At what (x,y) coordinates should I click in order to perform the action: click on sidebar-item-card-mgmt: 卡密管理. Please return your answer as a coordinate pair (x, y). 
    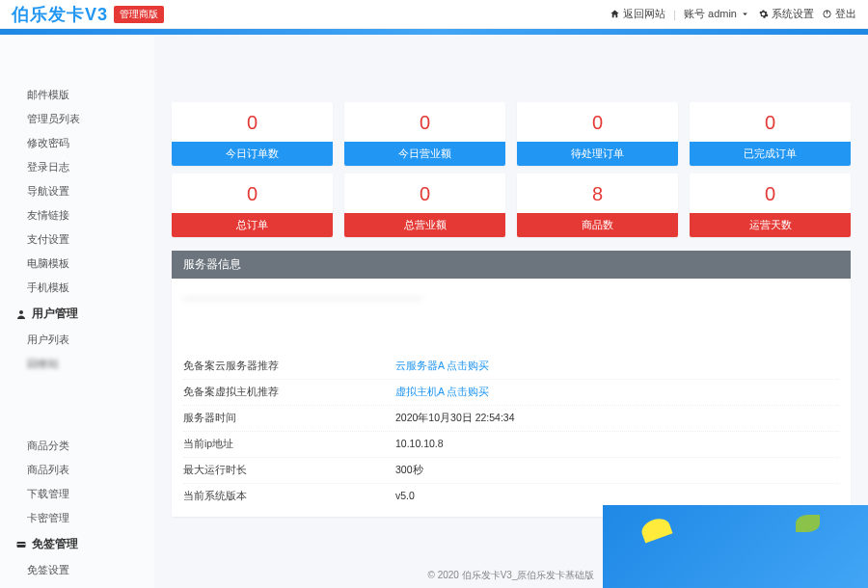
    Looking at the image, I should click on (77, 519).